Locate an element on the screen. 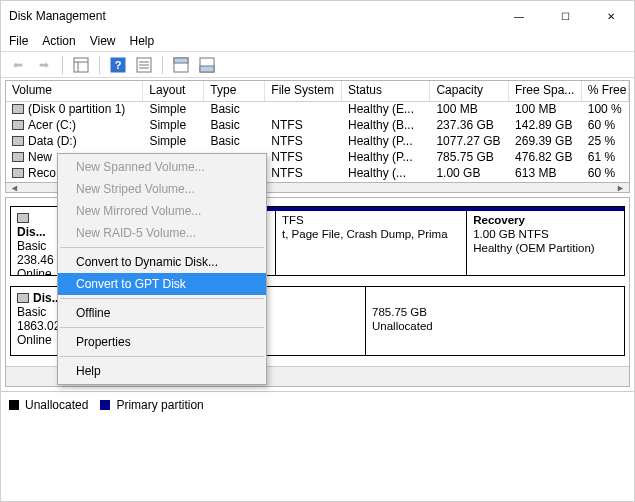  disk-type: Basic is located at coordinates (36, 246).